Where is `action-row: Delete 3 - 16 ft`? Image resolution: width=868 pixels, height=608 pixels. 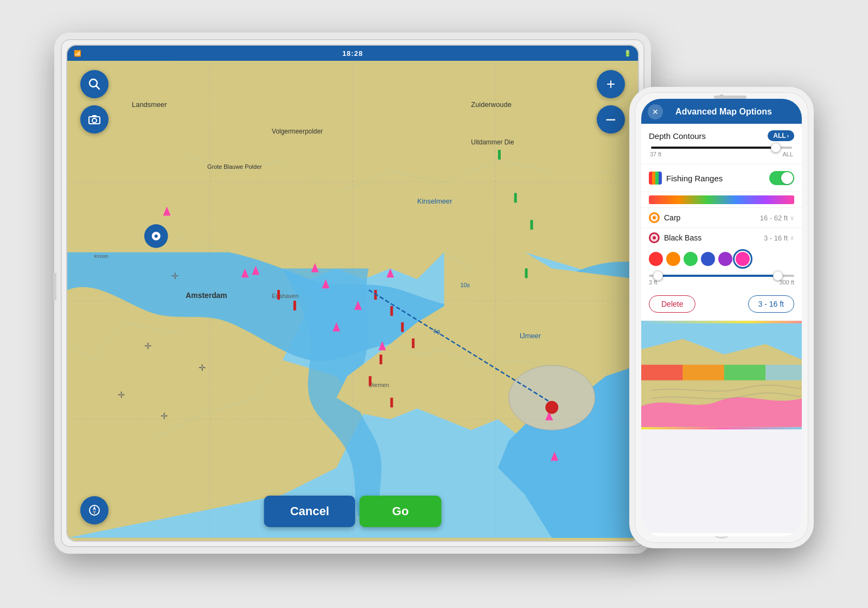
action-row: Delete 3 - 16 ft is located at coordinates (722, 305).